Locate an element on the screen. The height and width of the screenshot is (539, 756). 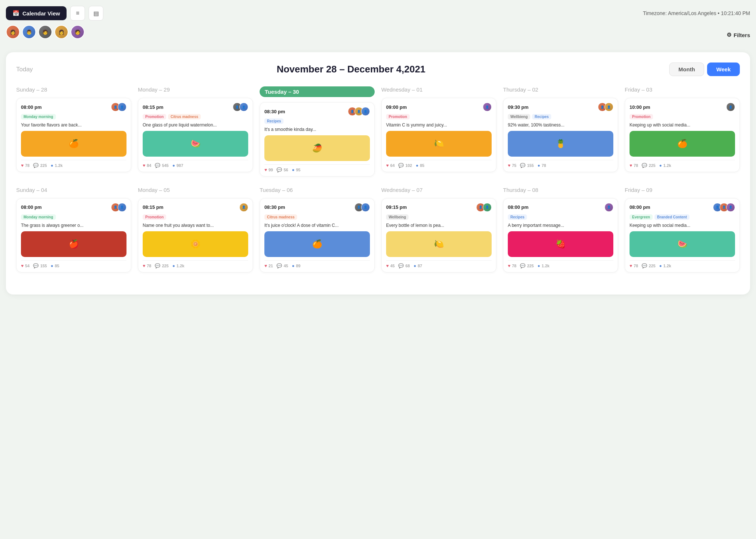
card-tags: Monday morning is located at coordinates (74, 217).